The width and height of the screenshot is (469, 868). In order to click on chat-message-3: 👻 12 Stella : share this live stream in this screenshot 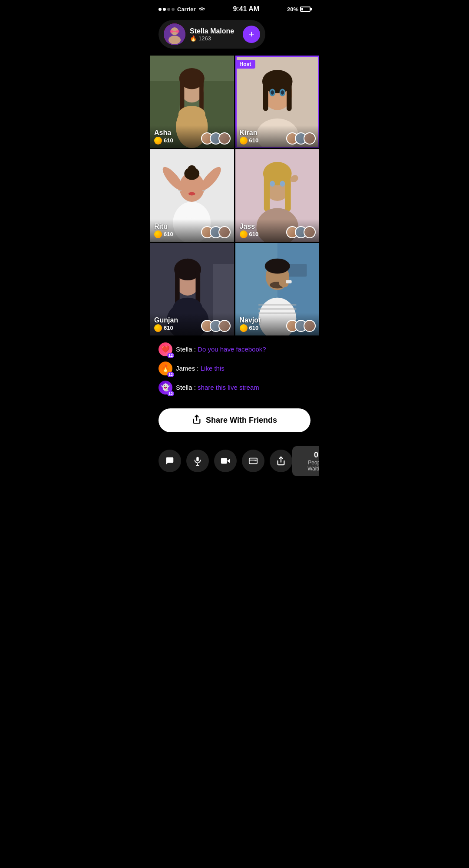, I will do `click(234, 388)`.